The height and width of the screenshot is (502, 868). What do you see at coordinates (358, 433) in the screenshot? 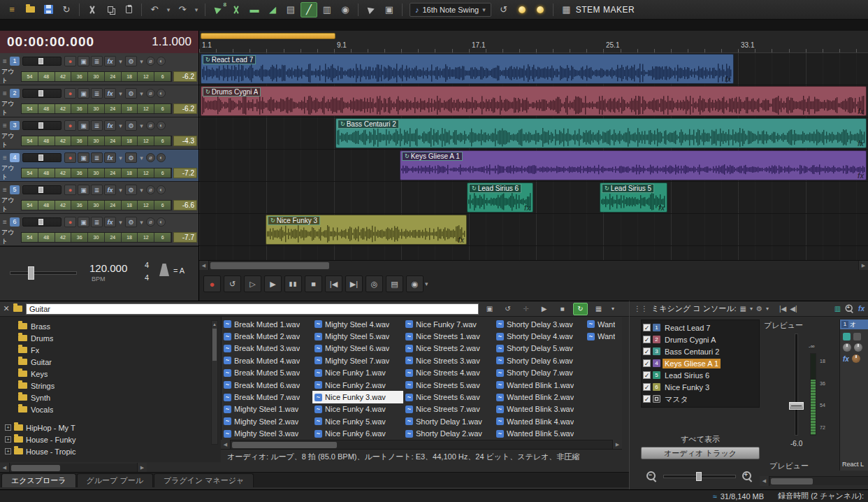
I see `file-item: ~Nice Funky 6.wav` at bounding box center [358, 433].